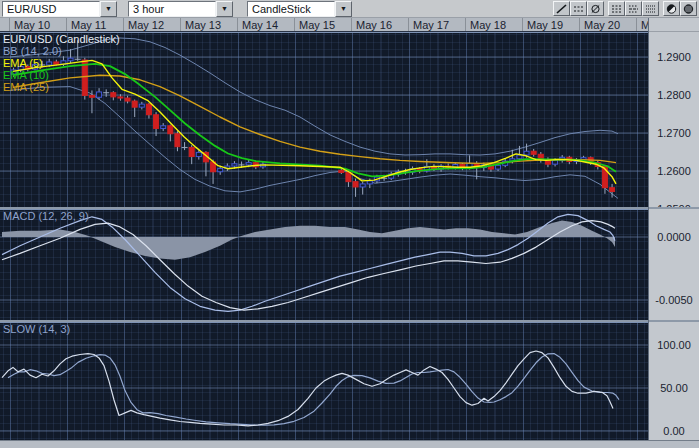 This screenshot has width=699, height=448. What do you see at coordinates (96, 24) in the screenshot?
I see `date-axis-label: May 11` at bounding box center [96, 24].